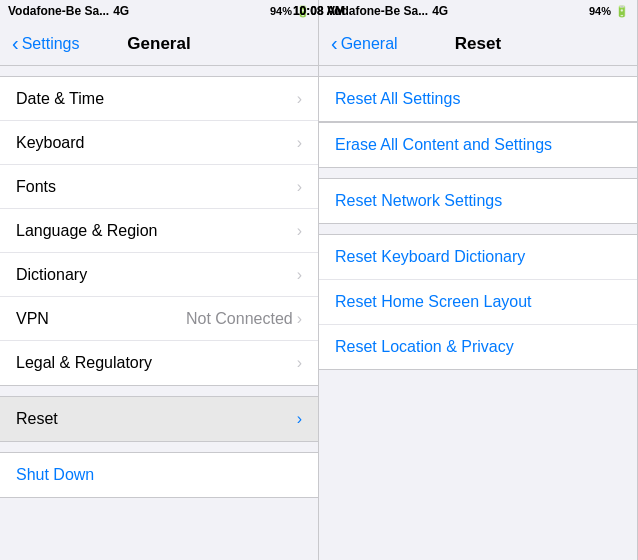 The height and width of the screenshot is (560, 638). Describe the element at coordinates (300, 231) in the screenshot. I see `language-region-value: ›` at that location.